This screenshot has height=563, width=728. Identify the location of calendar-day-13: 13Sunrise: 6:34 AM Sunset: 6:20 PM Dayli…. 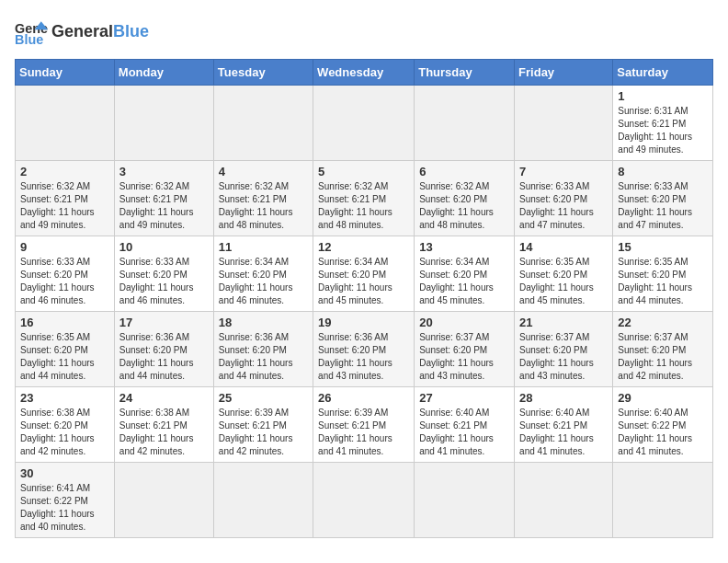
(465, 274).